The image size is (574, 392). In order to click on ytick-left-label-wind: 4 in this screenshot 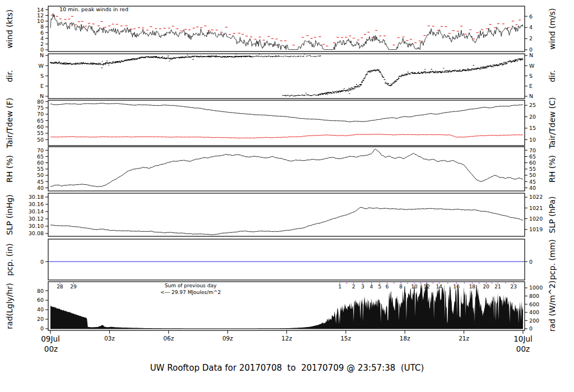, I will do `click(42, 38)`.